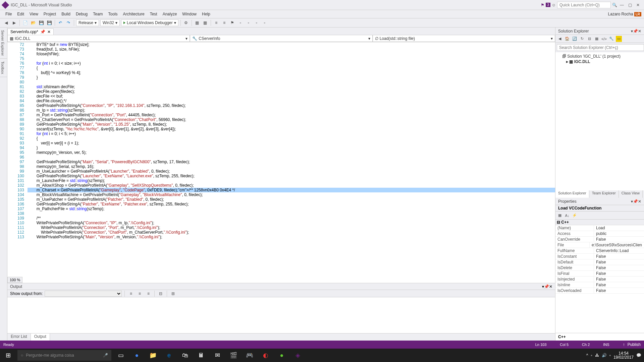  Describe the element at coordinates (82, 14) in the screenshot. I see `menu-debug: Debug` at that location.